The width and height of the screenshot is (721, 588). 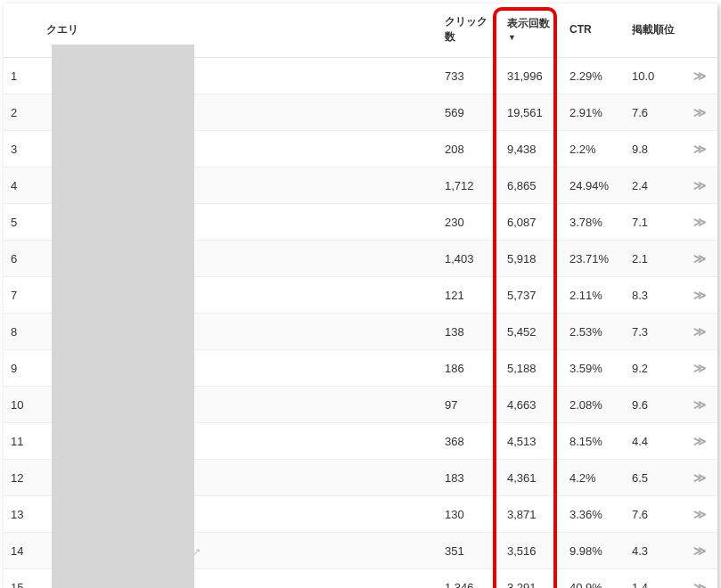 I want to click on ctr-cell: 8.15%, so click(x=594, y=442).